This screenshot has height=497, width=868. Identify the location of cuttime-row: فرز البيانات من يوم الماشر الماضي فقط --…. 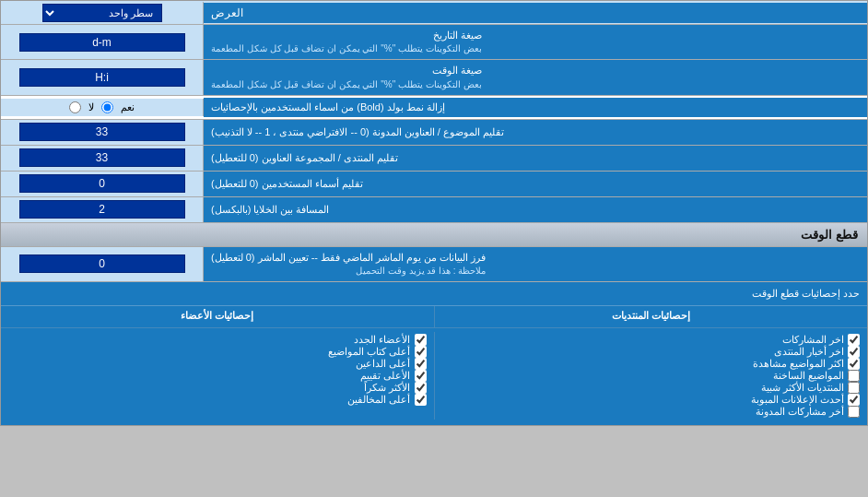
(434, 265).